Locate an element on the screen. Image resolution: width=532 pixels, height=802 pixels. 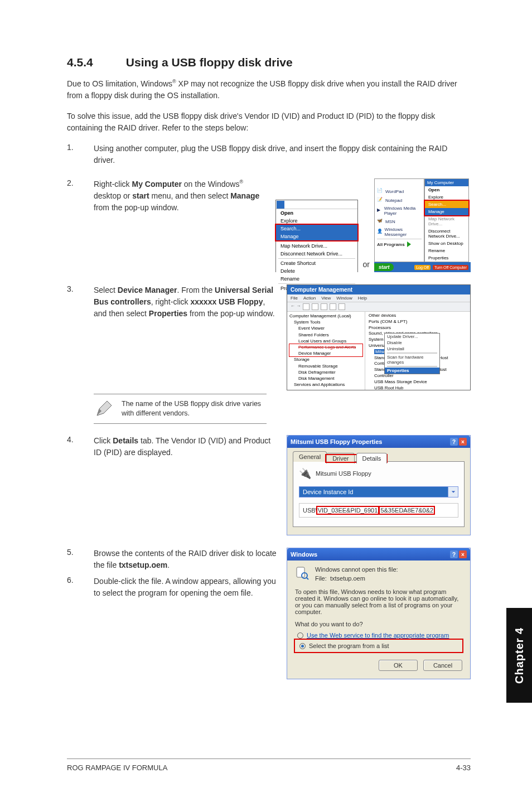
tree-local-users: Local Users and Groups is located at coordinates (326, 341).